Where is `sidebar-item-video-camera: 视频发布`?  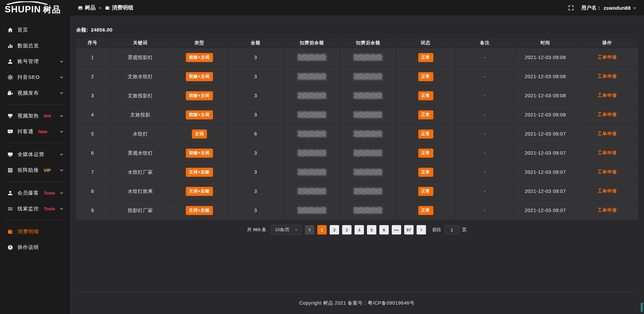 sidebar-item-video-camera: 视频发布 is located at coordinates (35, 93).